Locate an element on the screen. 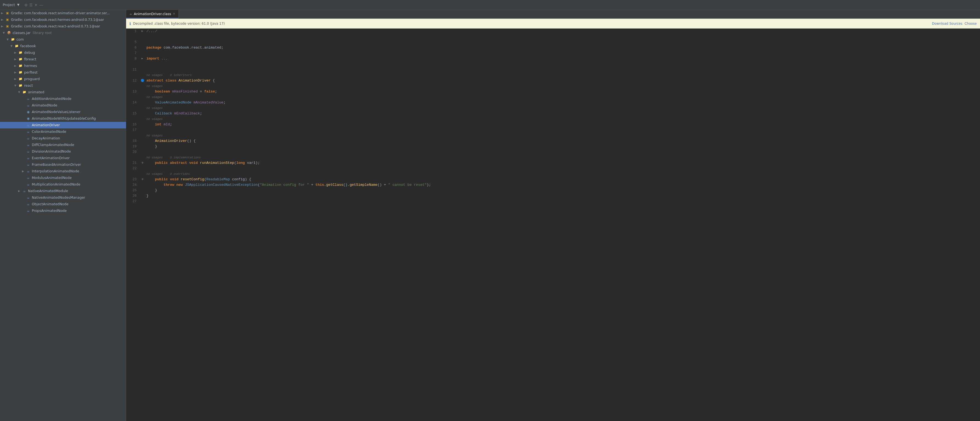  animated-folder: ▼ 📁 animated is located at coordinates (63, 92).